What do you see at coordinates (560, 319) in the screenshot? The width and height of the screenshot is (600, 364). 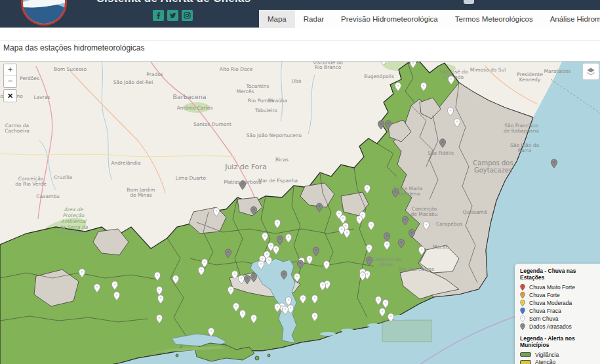 I see `legend-item-station: Sem Chuva` at bounding box center [560, 319].